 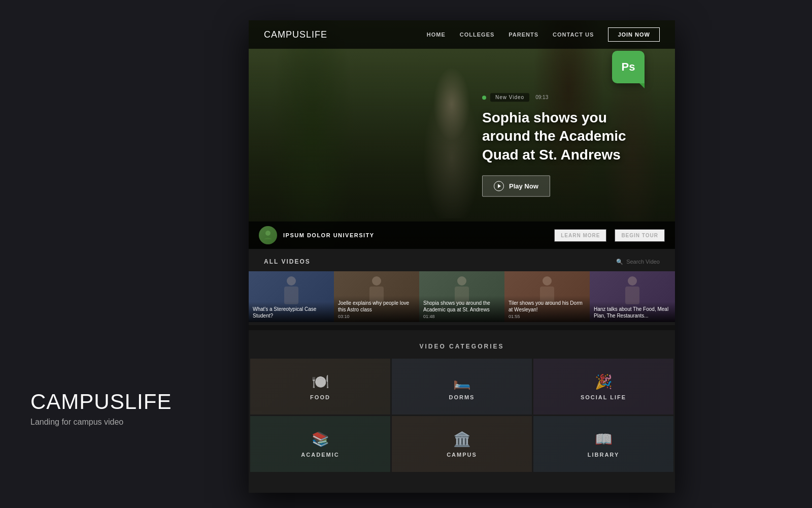 What do you see at coordinates (634, 35) in the screenshot?
I see `join-now-button: JOIN NOW` at bounding box center [634, 35].